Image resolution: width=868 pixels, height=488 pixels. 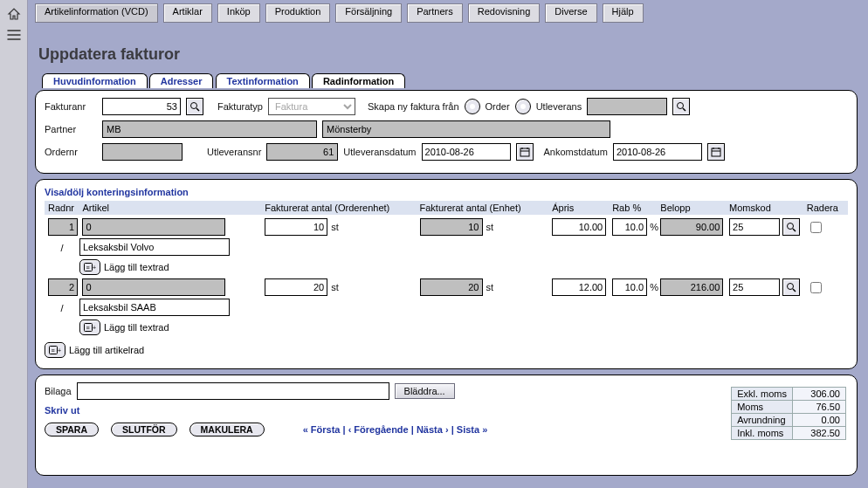 What do you see at coordinates (188, 13) in the screenshot?
I see `menu-artiklar: Artiklar` at bounding box center [188, 13].